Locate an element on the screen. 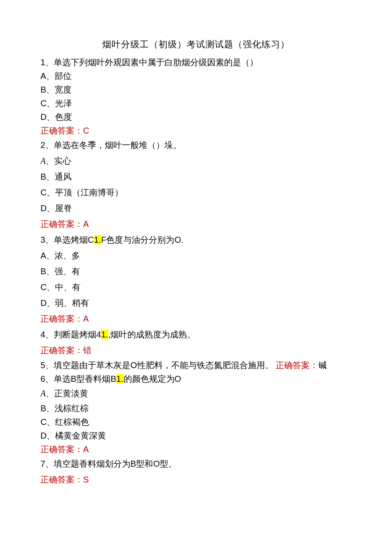  q5-stem: 5、填空题由于草木灰是O性肥料，不能与铁态氮肥混合施用。 正确答案：碱 is located at coordinates (196, 365).